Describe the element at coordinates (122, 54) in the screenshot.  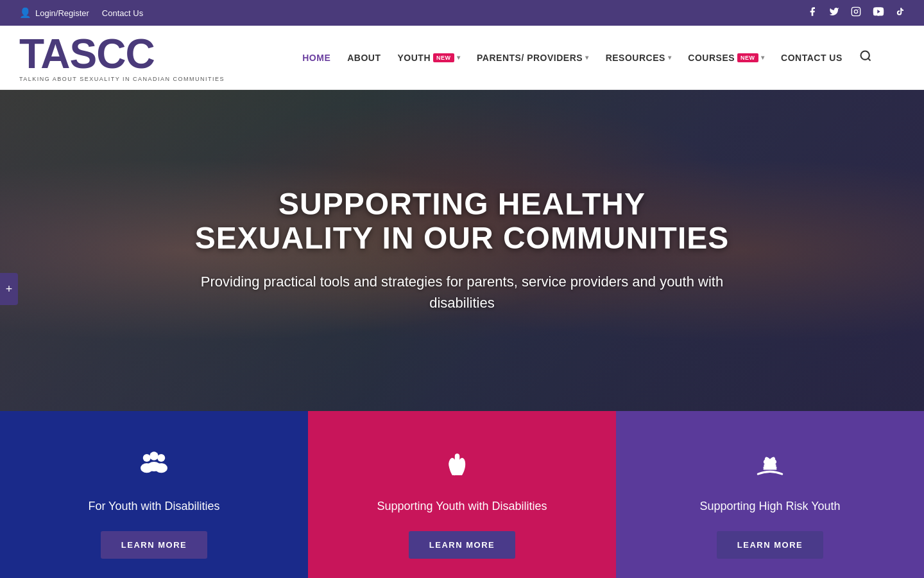
I see `logo-text: TASCC` at that location.